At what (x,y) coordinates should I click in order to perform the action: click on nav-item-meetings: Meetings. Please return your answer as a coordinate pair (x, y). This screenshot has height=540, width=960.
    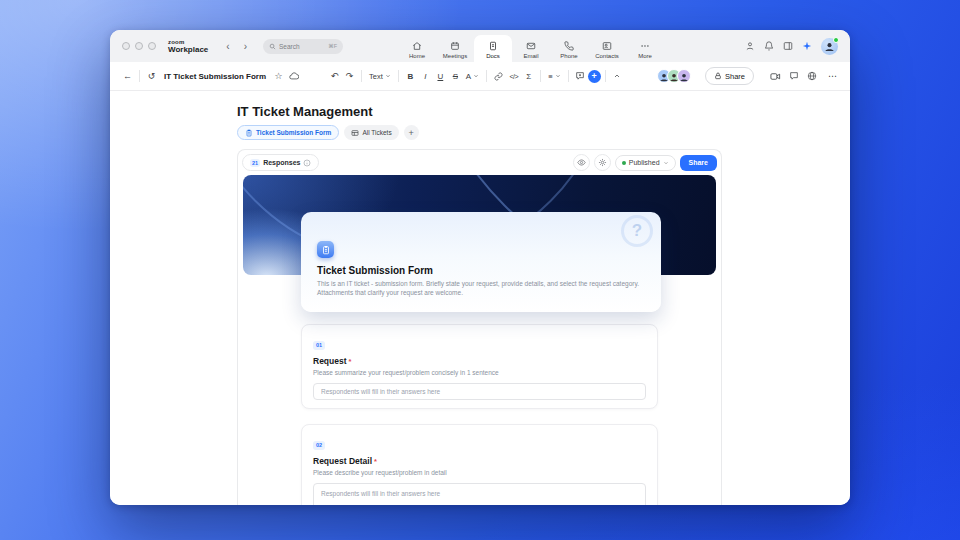
    Looking at the image, I should click on (455, 48).